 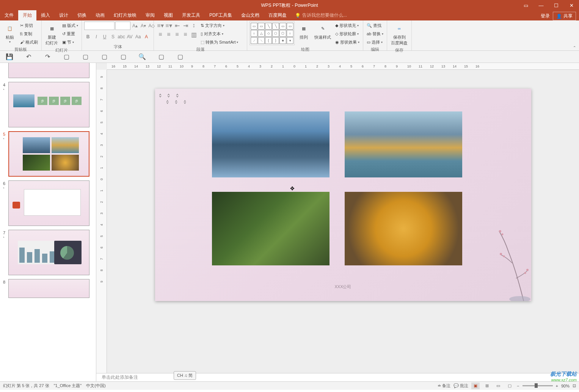 What do you see at coordinates (161, 57) in the screenshot?
I see `qat-icon-6: ▢` at bounding box center [161, 57].